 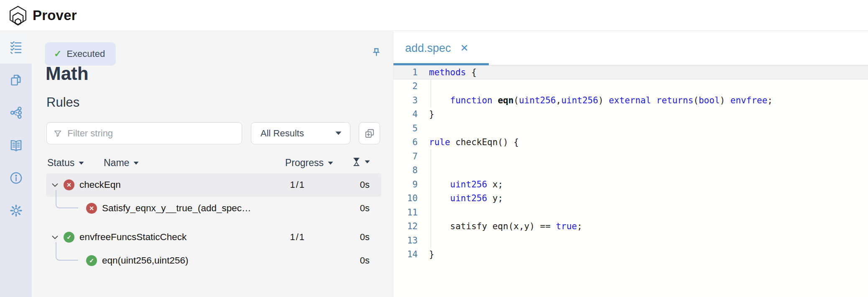 I want to click on page-title: Math, so click(x=67, y=74).